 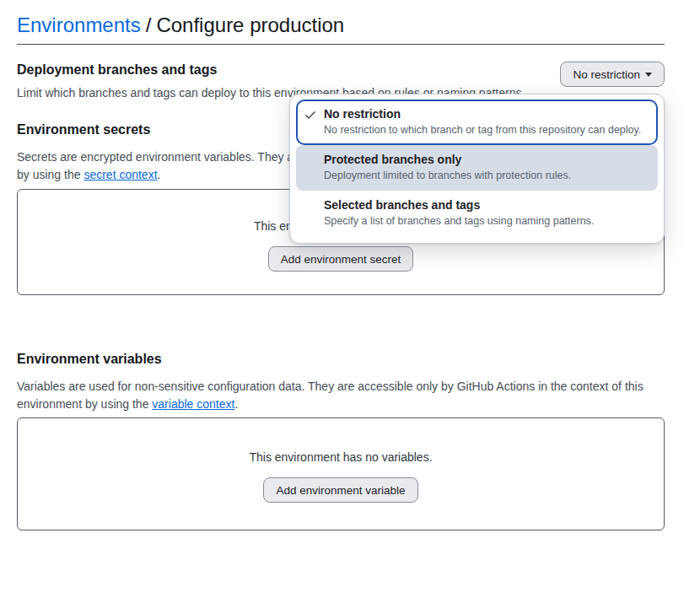 I want to click on breadcrumb-current: Configure production, so click(x=250, y=25).